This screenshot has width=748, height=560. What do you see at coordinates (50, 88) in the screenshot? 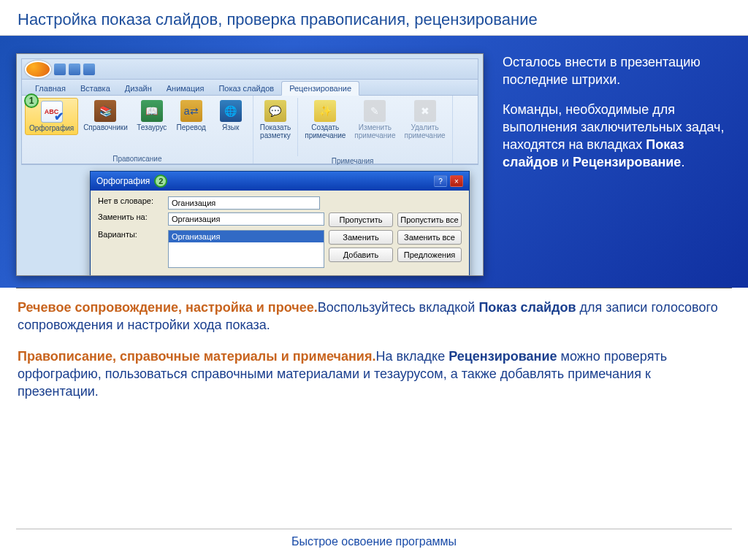
I see `tab-home: Главная` at bounding box center [50, 88].